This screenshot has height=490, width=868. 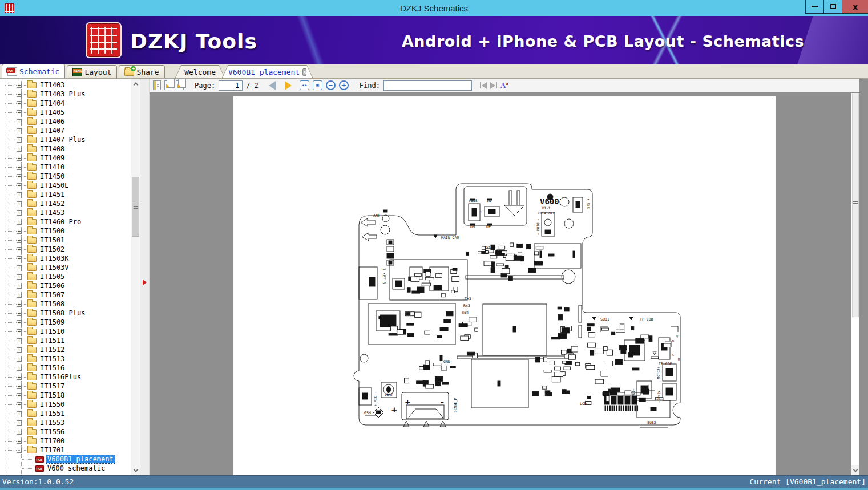 What do you see at coordinates (65, 377) in the screenshot?
I see `tree-folder-it1516plus: +IT1516Plus` at bounding box center [65, 377].